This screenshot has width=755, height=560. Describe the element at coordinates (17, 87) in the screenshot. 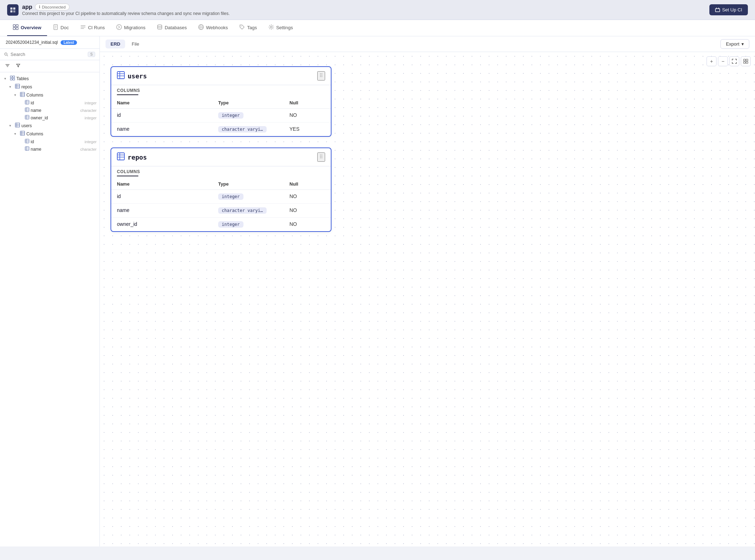

I see `repos-table-icon` at that location.